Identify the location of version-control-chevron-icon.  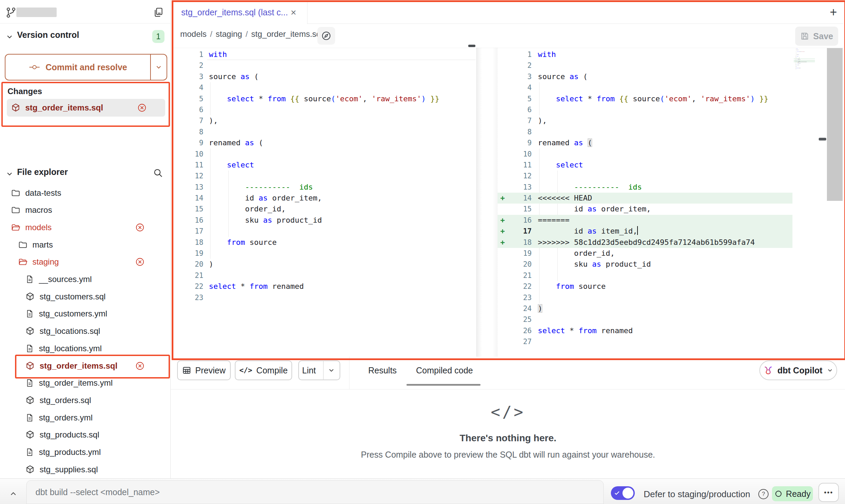
(10, 37).